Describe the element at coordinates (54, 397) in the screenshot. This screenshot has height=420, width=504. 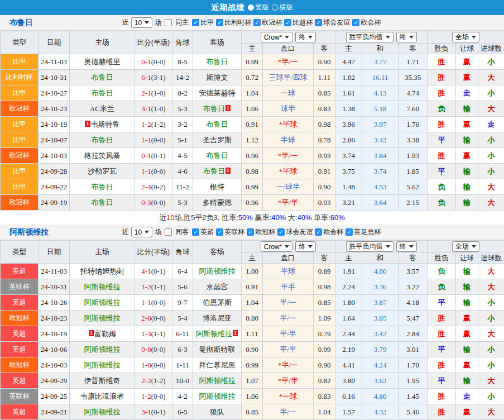
I see `date-cell: 24-09-25` at that location.